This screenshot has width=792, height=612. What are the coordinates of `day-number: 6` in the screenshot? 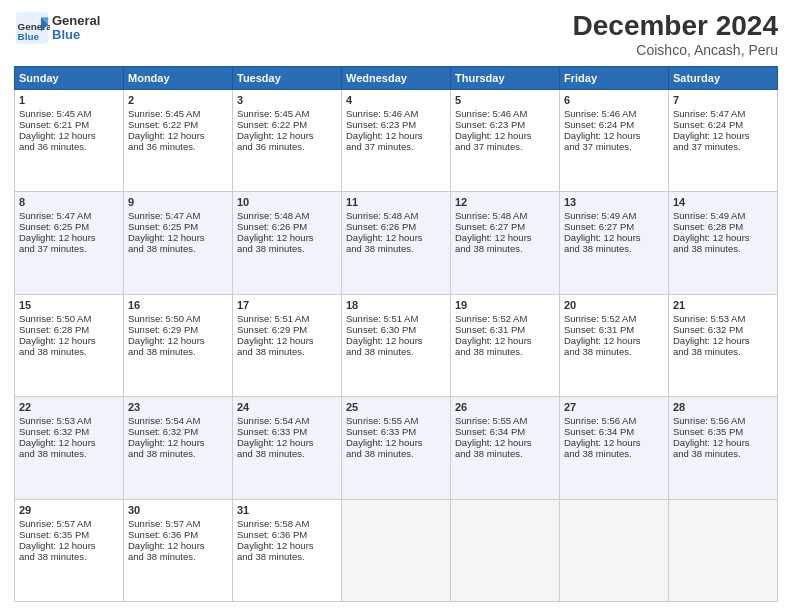 It's located at (614, 100).